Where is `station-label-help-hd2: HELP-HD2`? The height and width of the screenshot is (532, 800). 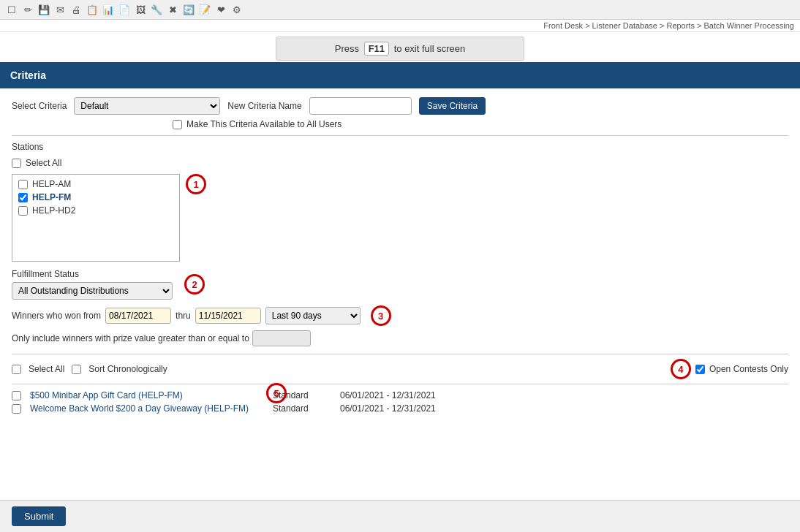 station-label-help-hd2: HELP-HD2 is located at coordinates (54, 210).